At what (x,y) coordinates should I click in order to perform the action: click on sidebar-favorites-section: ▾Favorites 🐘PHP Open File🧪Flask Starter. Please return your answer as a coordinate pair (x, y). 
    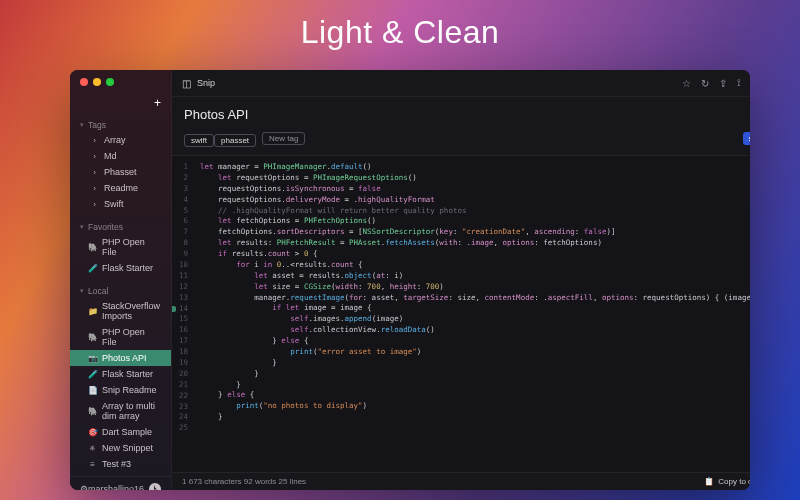
    Looking at the image, I should click on (120, 248).